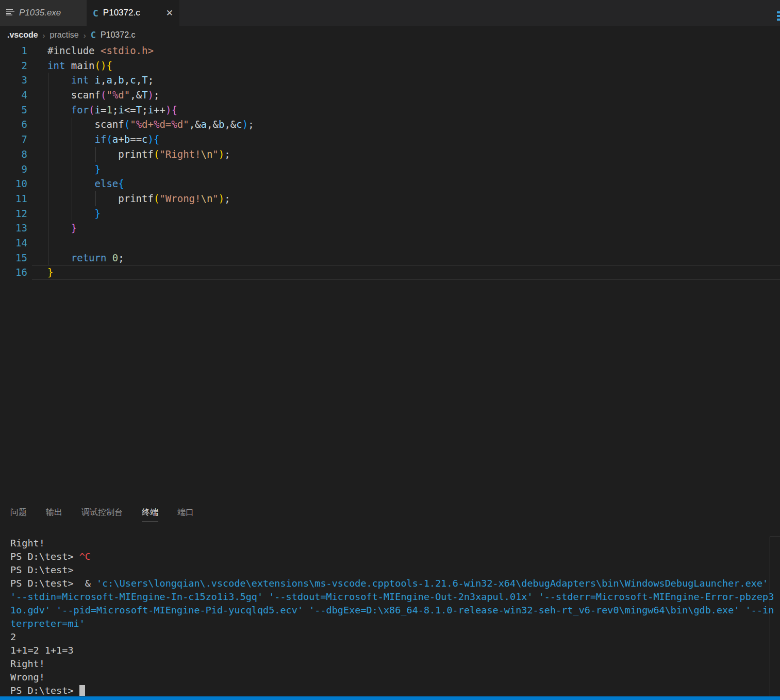 This screenshot has width=780, height=700. What do you see at coordinates (139, 155) in the screenshot?
I see `code-text: printf("Right!\n");` at bounding box center [139, 155].